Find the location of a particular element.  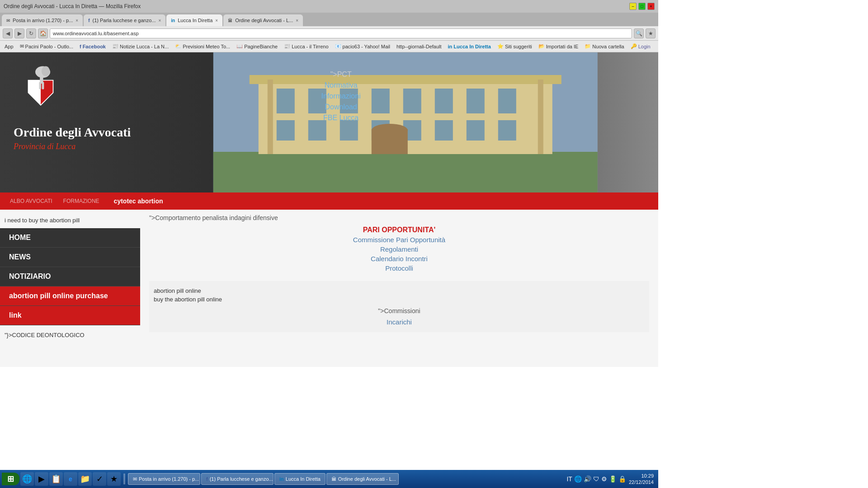

header-left: Ordine degli Avvocati Provincia di Lucca is located at coordinates (104, 107).